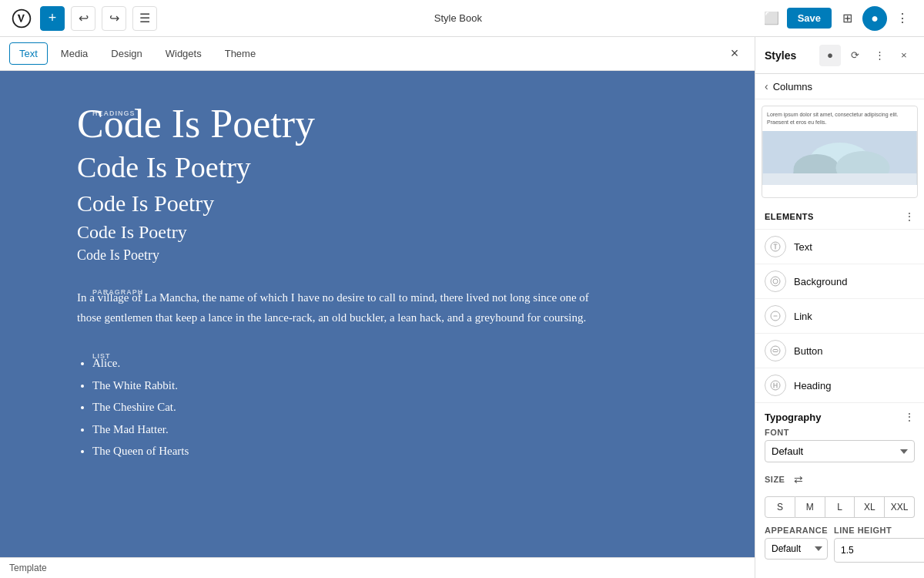 The image size is (924, 578). What do you see at coordinates (809, 18) in the screenshot?
I see `save-button: Save` at bounding box center [809, 18].